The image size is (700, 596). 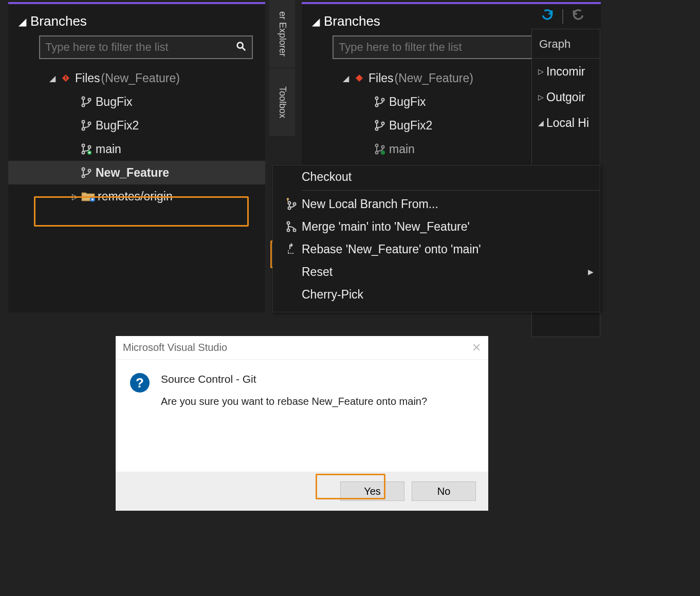 What do you see at coordinates (372, 491) in the screenshot?
I see `yes-button: Yes` at bounding box center [372, 491].